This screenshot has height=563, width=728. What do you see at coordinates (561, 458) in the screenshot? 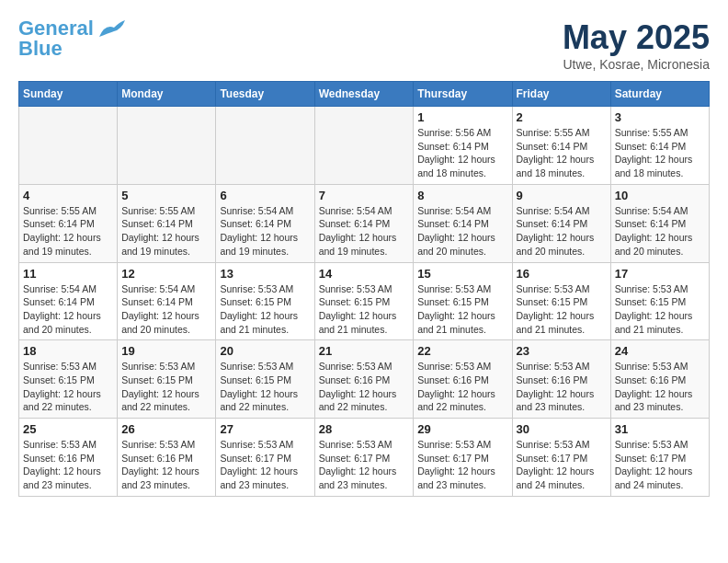
I see `calendar-cell: 30Sunrise: 5:53 AM Sunset: 6:17 PM Dayli…` at bounding box center [561, 458].